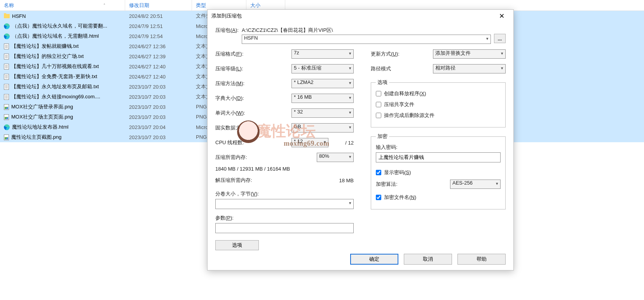 Image resolution: width=644 pixels, height=300 pixels. What do you see at coordinates (500, 38) in the screenshot?
I see `browse-button: ...` at bounding box center [500, 38].